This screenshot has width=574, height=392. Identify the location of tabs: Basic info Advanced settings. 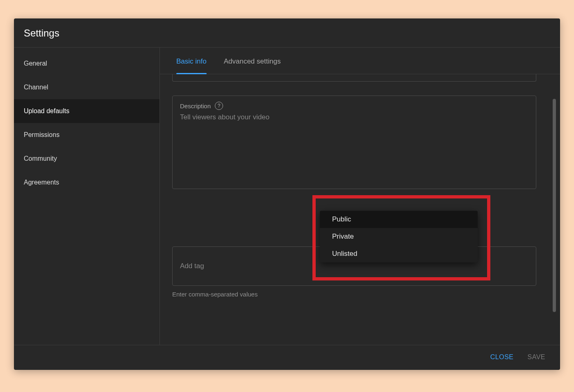
(360, 61).